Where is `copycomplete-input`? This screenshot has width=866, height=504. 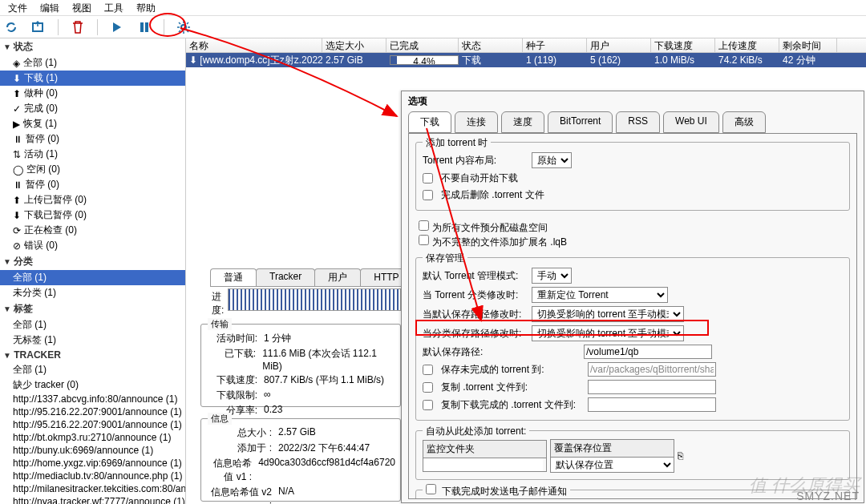
copycomplete-input is located at coordinates (652, 405).